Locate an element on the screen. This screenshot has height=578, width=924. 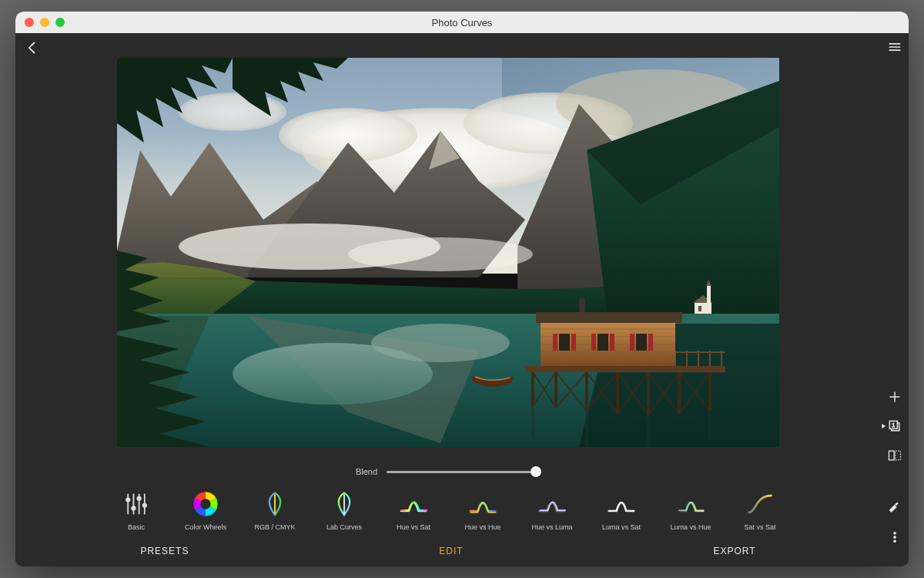
tool-label: Hue vs Hue is located at coordinates (482, 527).